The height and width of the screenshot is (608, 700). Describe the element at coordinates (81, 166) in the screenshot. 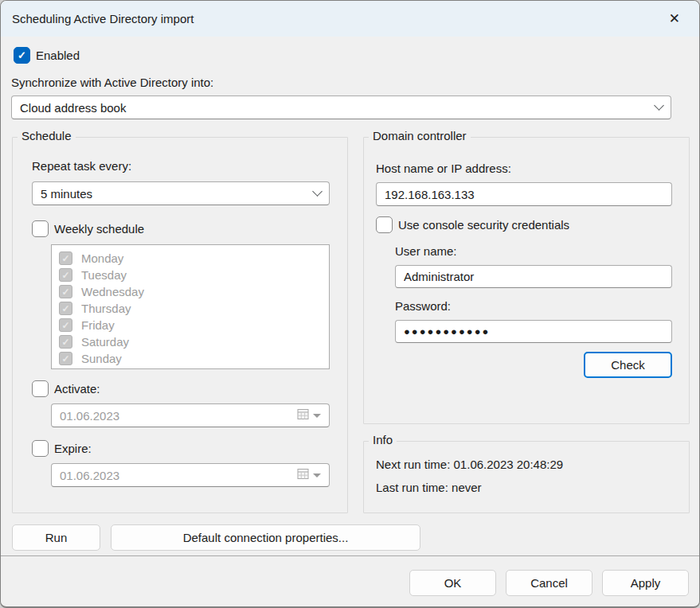

I see `repeat-task-label: Repeat task every:` at that location.